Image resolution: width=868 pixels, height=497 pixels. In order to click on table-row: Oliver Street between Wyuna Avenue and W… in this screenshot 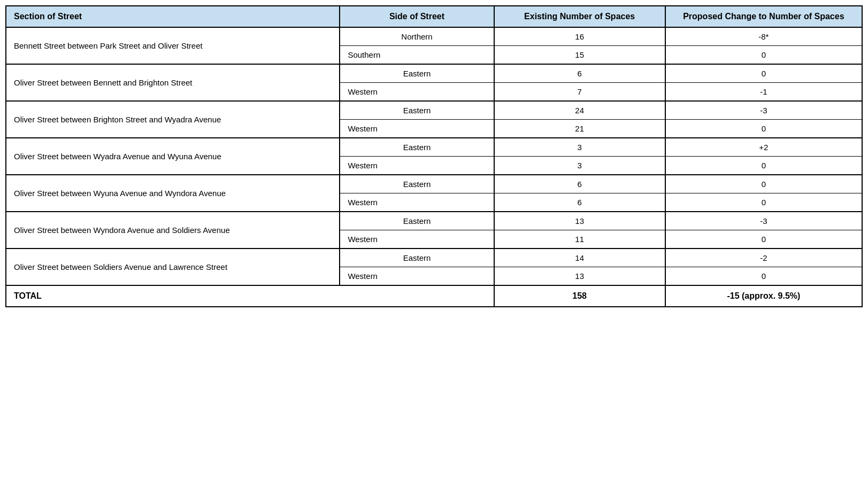, I will do `click(434, 184)`.